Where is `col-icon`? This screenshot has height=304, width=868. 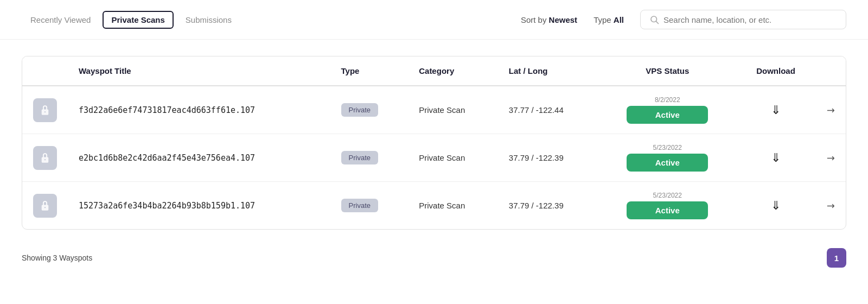
col-icon is located at coordinates (45, 71).